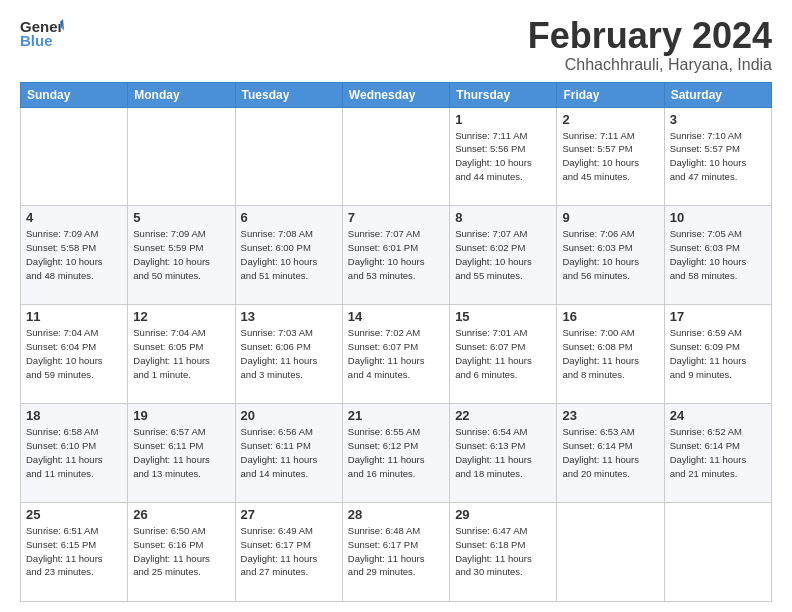 The image size is (792, 612). Describe the element at coordinates (610, 156) in the screenshot. I see `cell-w0-d5: 2Sunrise: 7:11 AMSunset: 5:57 PMDaylight…` at that location.